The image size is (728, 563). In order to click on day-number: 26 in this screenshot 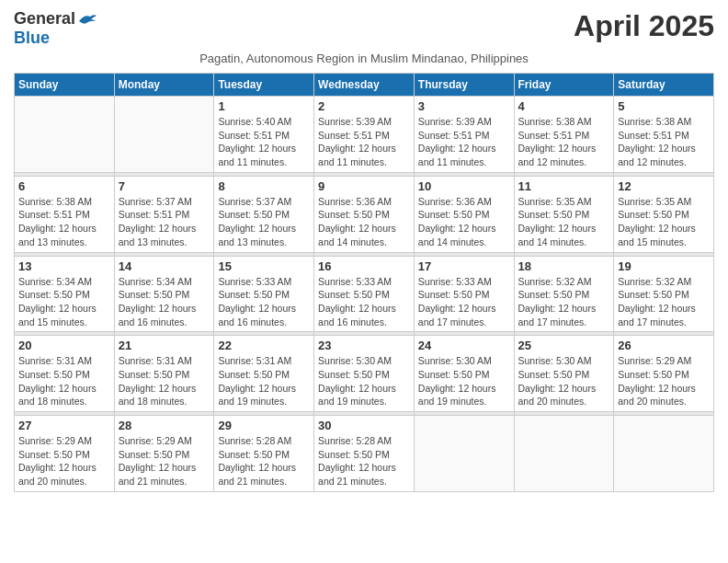, I will do `click(664, 346)`.